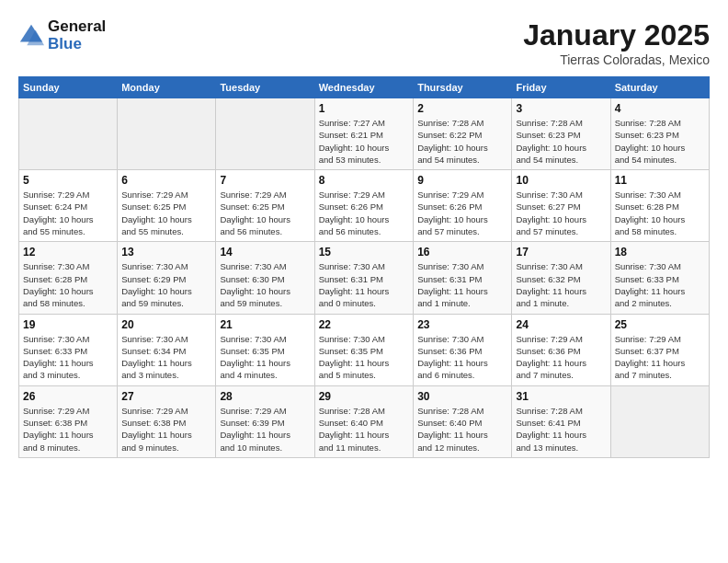  Describe the element at coordinates (463, 421) in the screenshot. I see `calendar-cell: 30Sunrise: 7:28 AM Sunset: 6:40 PM Dayli…` at that location.